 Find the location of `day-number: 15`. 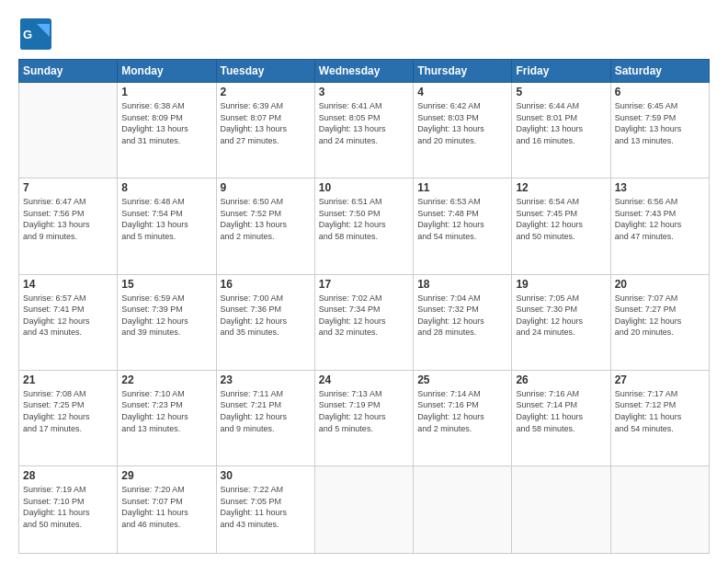

day-number: 15 is located at coordinates (166, 284).